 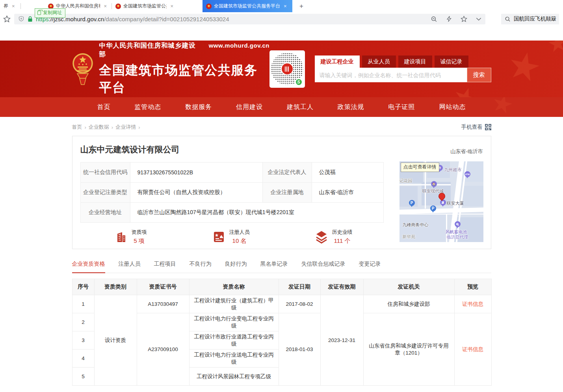 I want to click on nav-item-e-license: 电子证照, so click(x=402, y=107).